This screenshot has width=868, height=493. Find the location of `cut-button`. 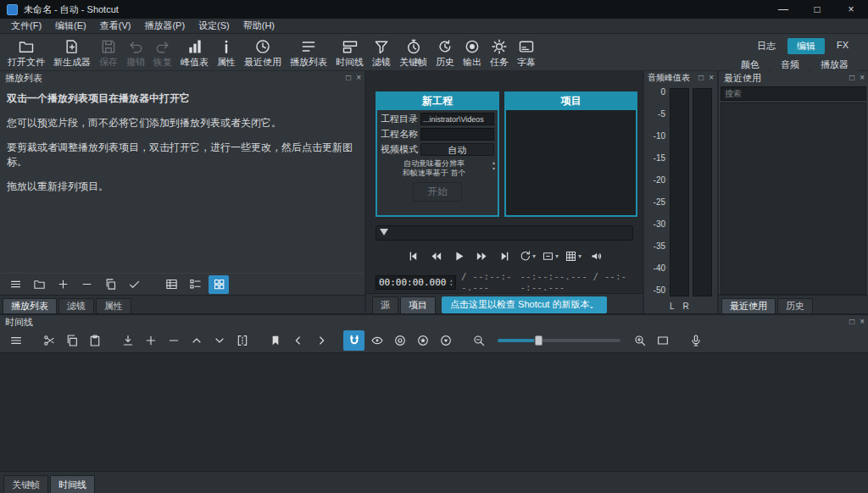

cut-button is located at coordinates (49, 341).